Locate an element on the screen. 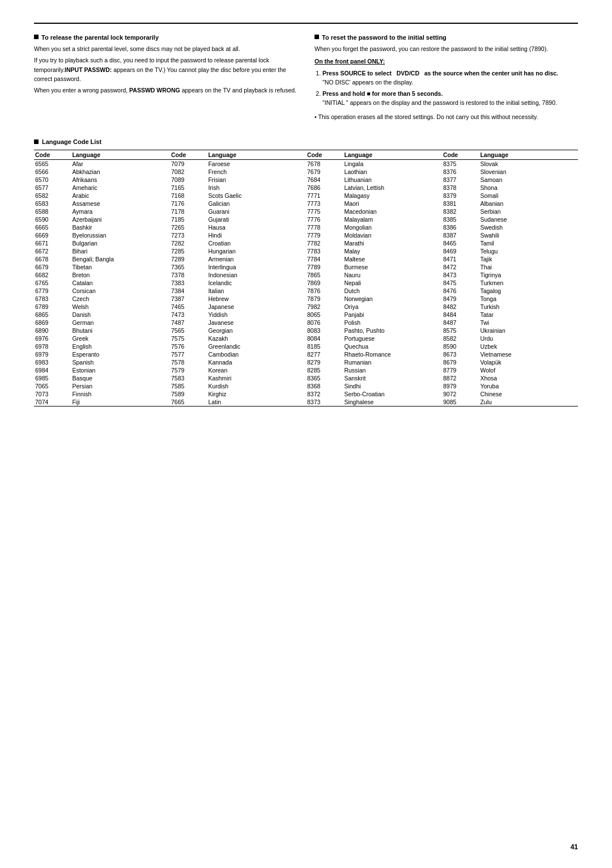 The height and width of the screenshot is (868, 612). code-cell: 7089 is located at coordinates (188, 180).